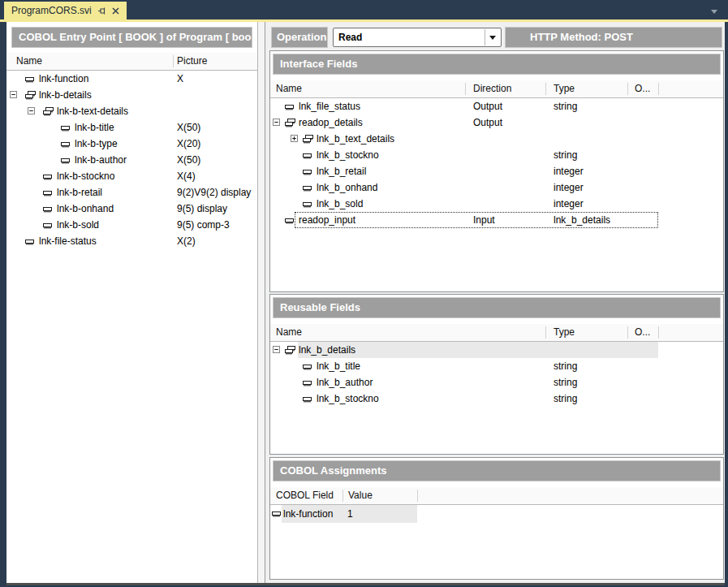 This screenshot has height=587, width=728. What do you see at coordinates (299, 37) in the screenshot?
I see `operation-label: Operation` at bounding box center [299, 37].